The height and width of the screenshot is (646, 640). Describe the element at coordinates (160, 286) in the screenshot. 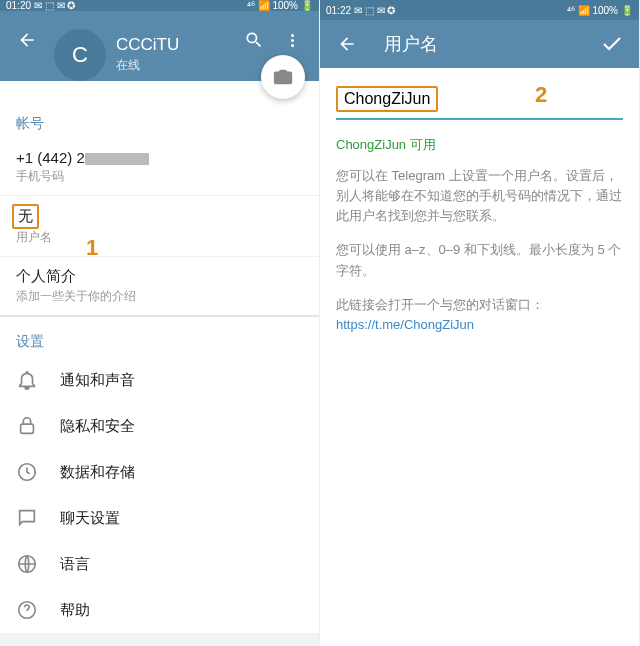

I see `bio-row: 个人简介 添加一些关于你的介绍` at that location.